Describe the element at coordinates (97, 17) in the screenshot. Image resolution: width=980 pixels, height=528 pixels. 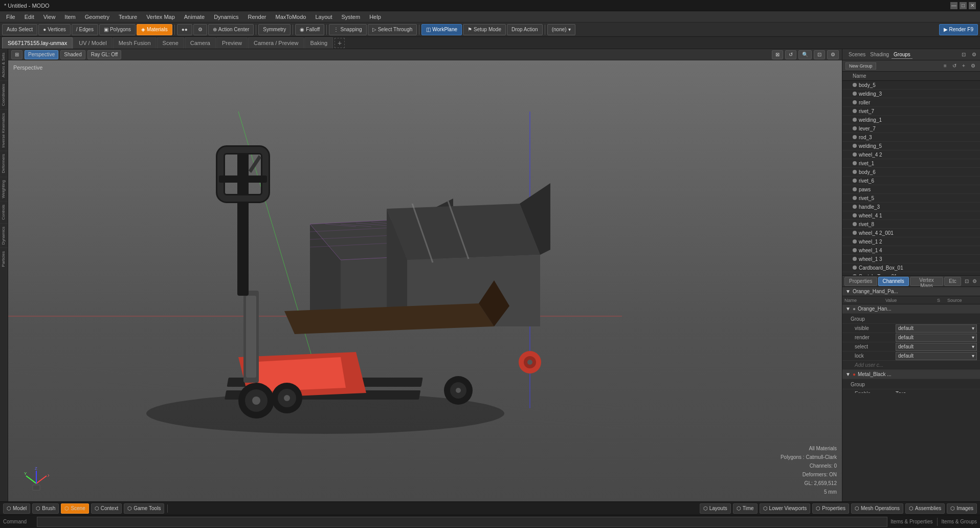
I see `menu-geometry: Geometry` at that location.